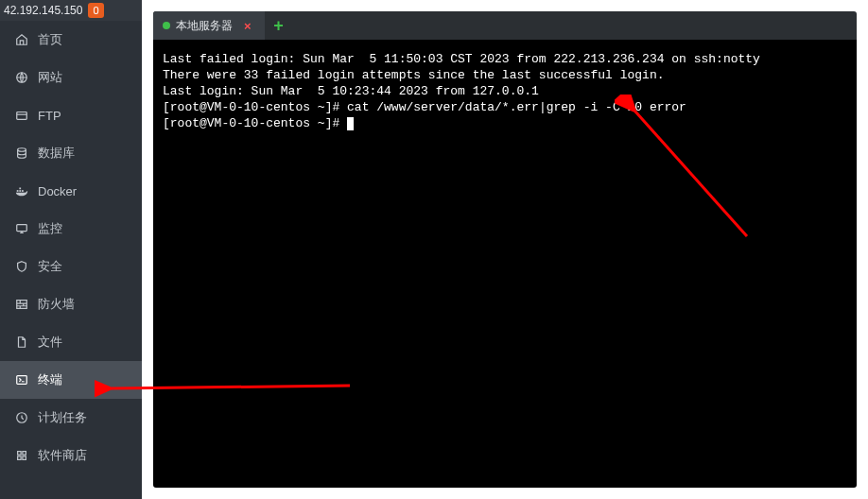 The width and height of the screenshot is (868, 499). Describe the element at coordinates (71, 342) in the screenshot. I see `sidebar-item-files: 文件` at that location.